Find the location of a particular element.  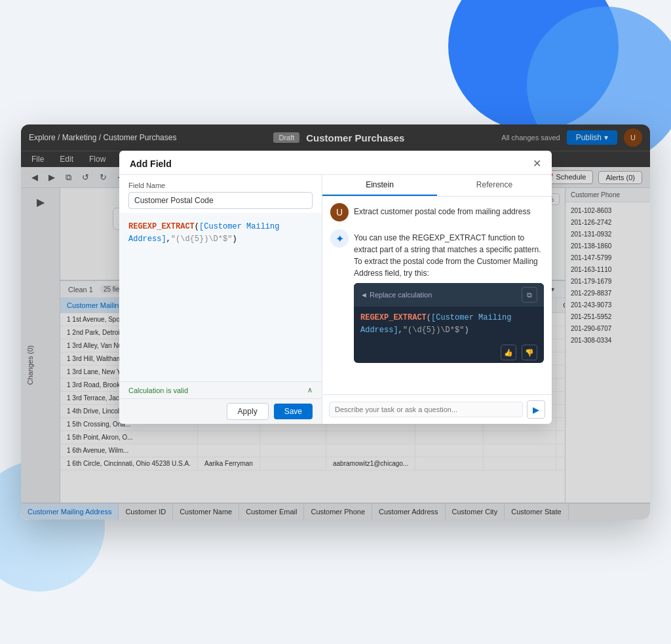

calc-keyword: REGEXP_EXTRACT is located at coordinates (393, 318).